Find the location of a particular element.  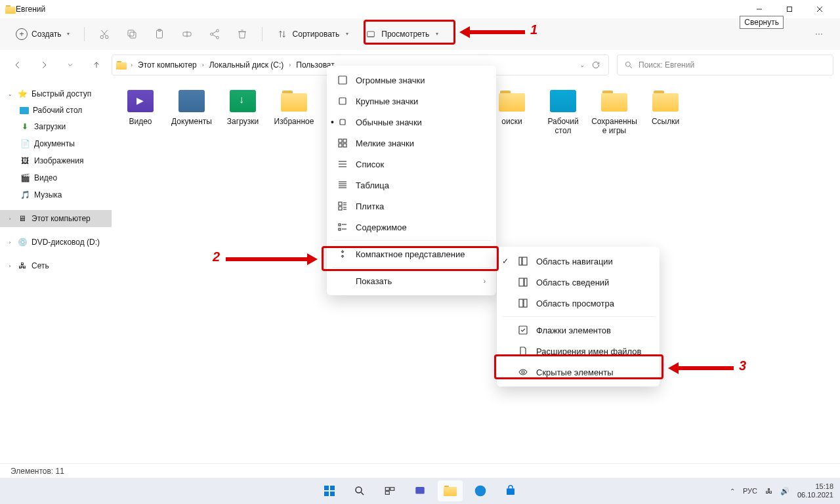

share-button is located at coordinates (215, 34).